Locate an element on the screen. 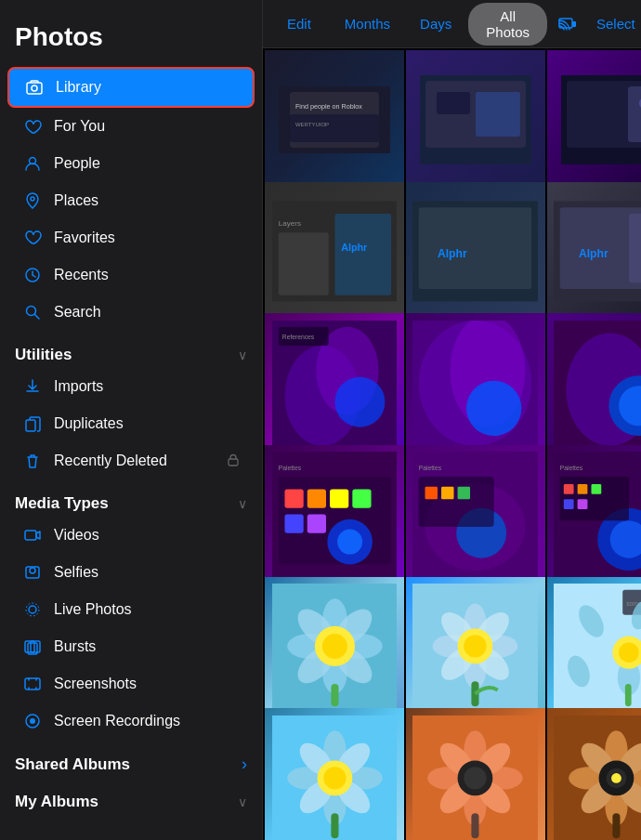  svg-text: Find people on Roblox is located at coordinates (329, 106).